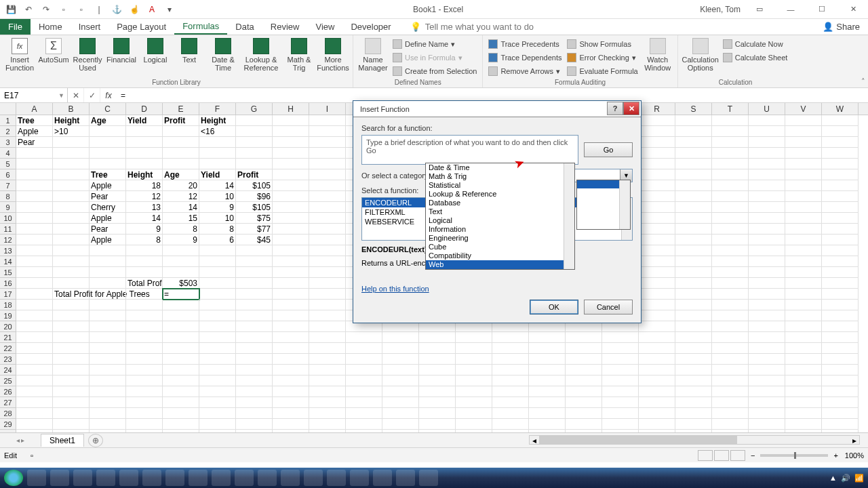 This screenshot has width=868, height=488. Describe the element at coordinates (333, 55) in the screenshot. I see `more-functions-button: More Functions` at that location.